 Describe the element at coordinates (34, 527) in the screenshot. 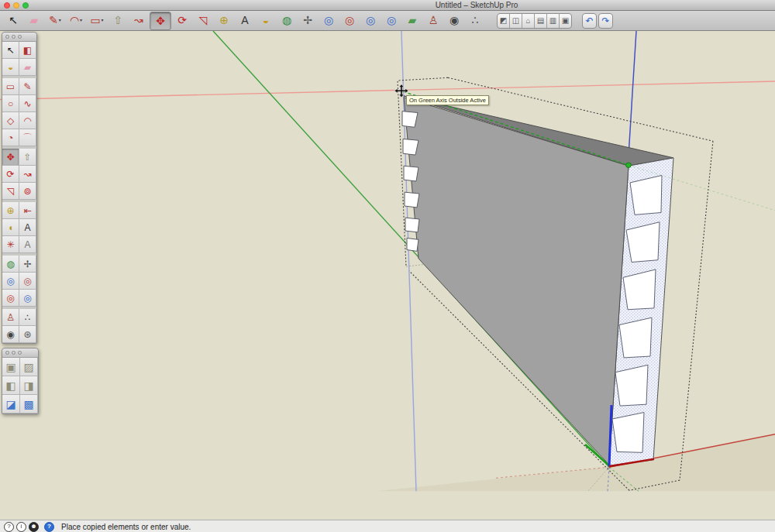

I see `sign-in-icon: ☻` at that location.